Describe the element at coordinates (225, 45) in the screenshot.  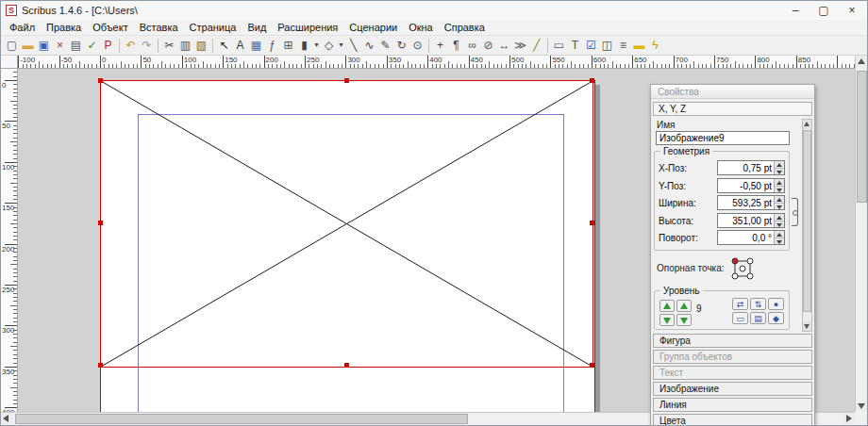
I see `select-item-icon: ↖` at that location.